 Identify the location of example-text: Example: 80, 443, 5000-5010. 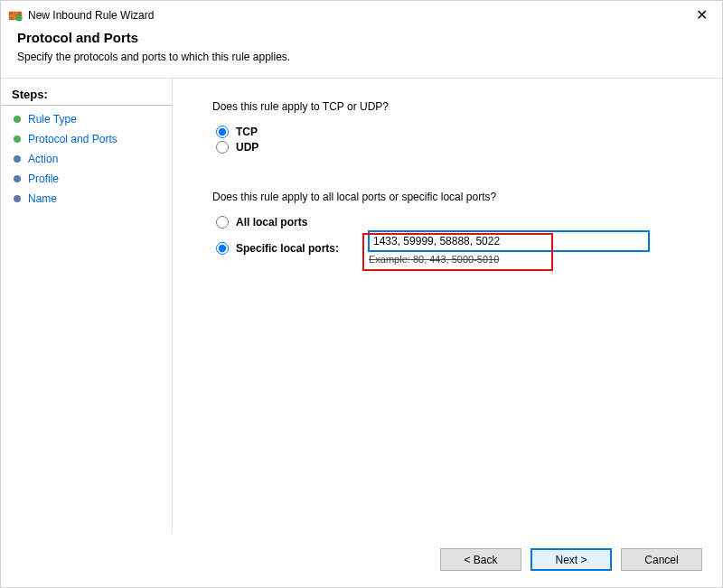
(533, 258).